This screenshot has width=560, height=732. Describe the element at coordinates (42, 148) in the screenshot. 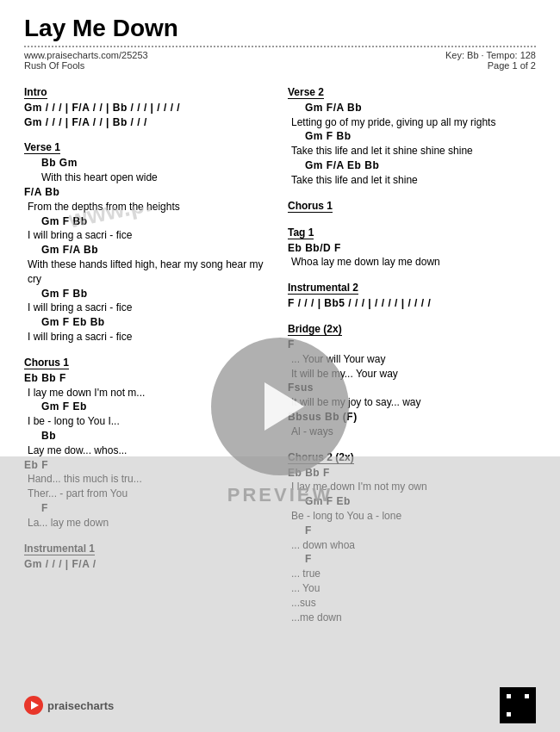

I see `verse1-title: Verse 1` at that location.